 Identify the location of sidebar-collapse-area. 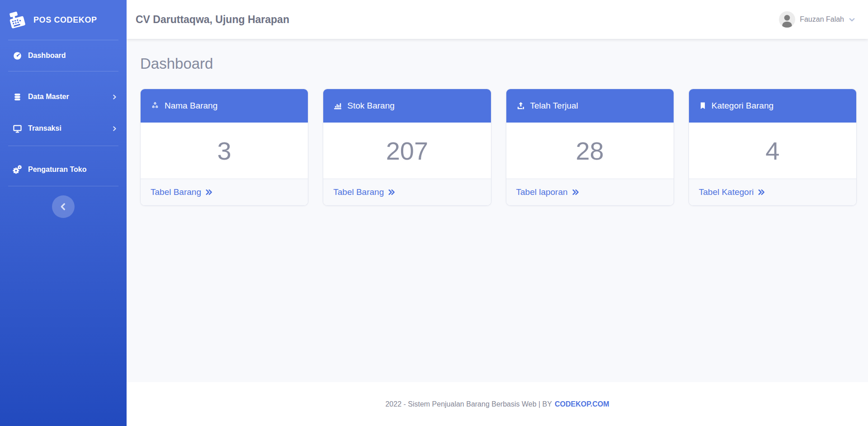
(63, 207).